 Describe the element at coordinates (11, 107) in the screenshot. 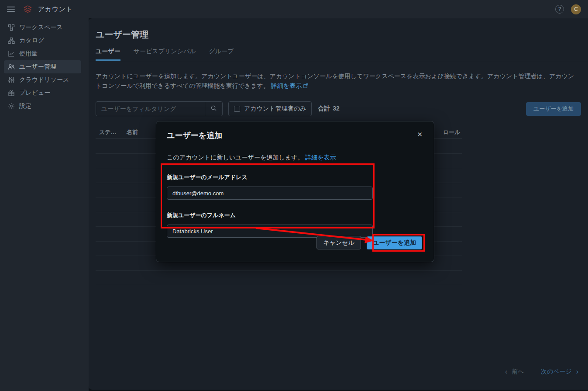

I see `gear-icon` at that location.